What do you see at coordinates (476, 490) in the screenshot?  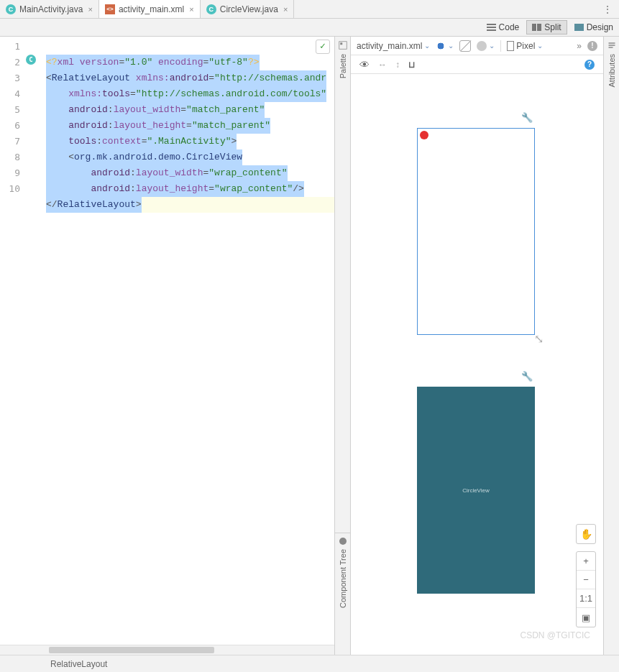 I see `device-preview-blueprint: 🔧 CircleView` at bounding box center [476, 490].